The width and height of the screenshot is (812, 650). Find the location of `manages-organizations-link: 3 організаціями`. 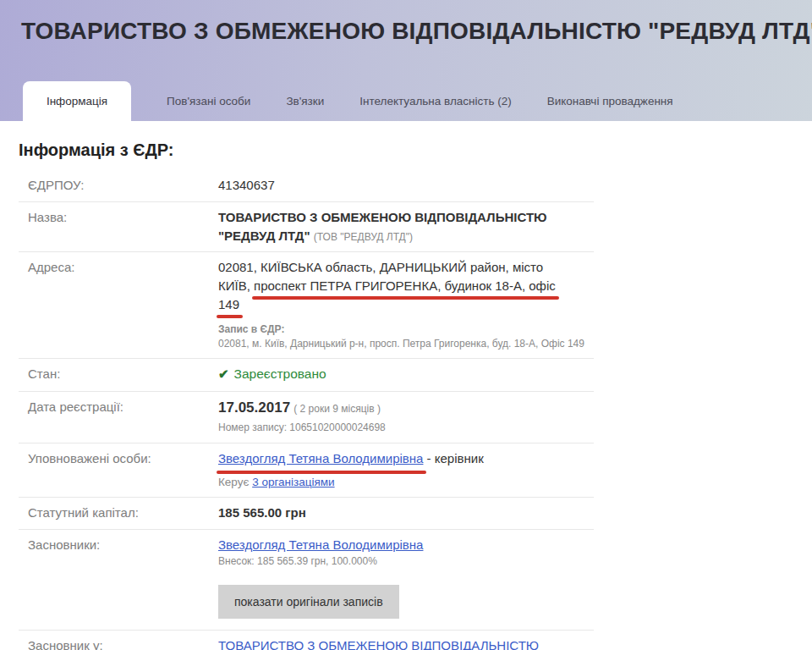

manages-organizations-link: 3 організаціями is located at coordinates (293, 482).